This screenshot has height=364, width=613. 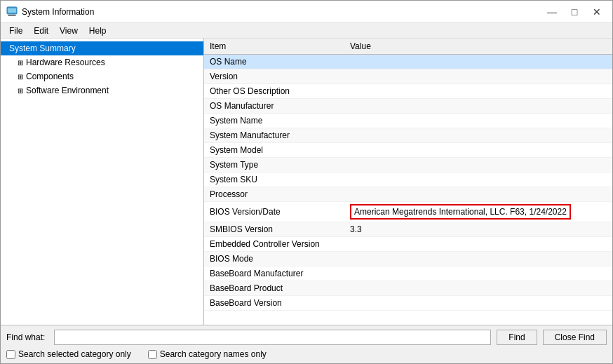 I want to click on row-value-system-name, so click(x=478, y=121).